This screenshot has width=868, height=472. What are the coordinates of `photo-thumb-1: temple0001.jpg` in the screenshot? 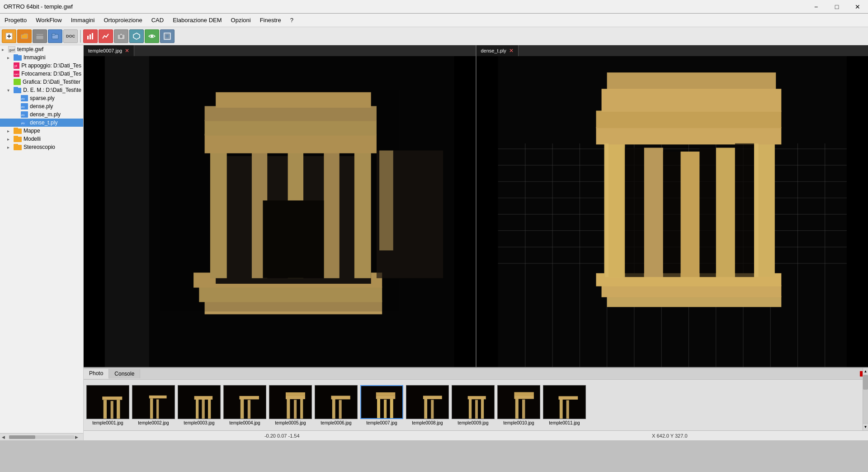 It's located at (108, 405).